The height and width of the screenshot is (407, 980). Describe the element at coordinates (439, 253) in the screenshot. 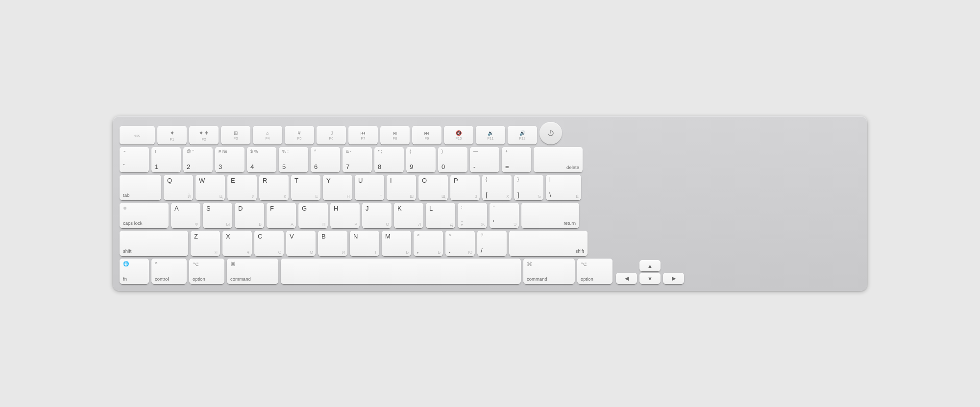

I see `comma-ru: Б` at that location.